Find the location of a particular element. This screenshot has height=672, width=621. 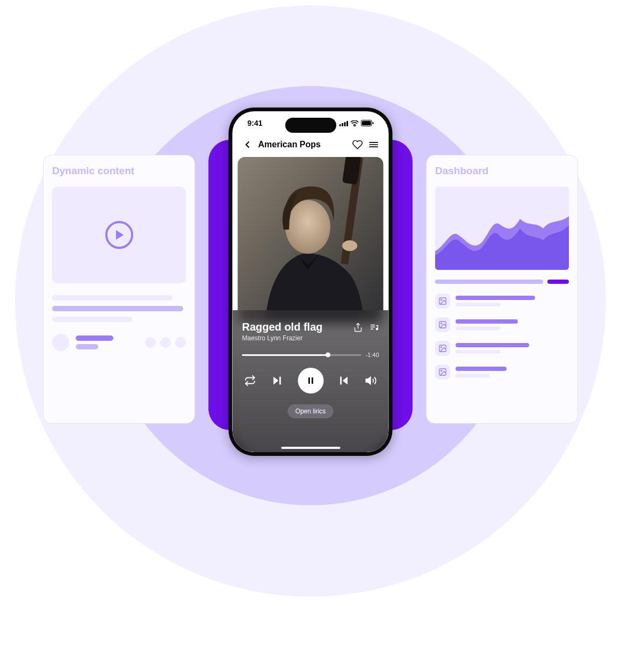

pause-button is located at coordinates (310, 381).